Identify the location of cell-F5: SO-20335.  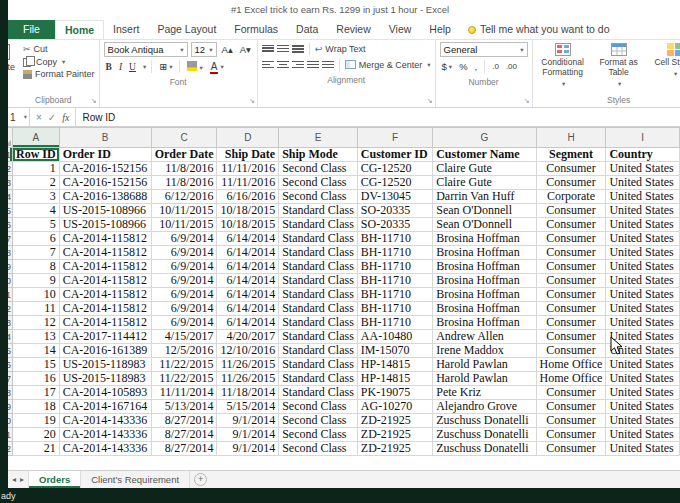
(394, 211).